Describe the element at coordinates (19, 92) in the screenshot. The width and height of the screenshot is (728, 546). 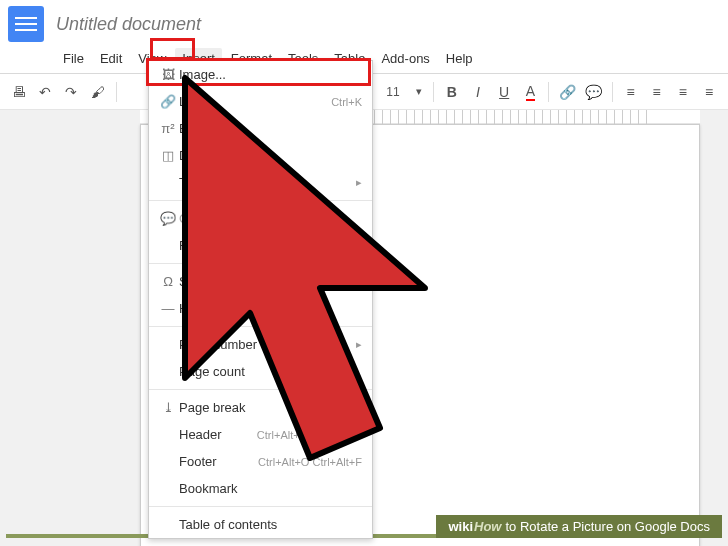
I see `print-icon: 🖶` at that location.